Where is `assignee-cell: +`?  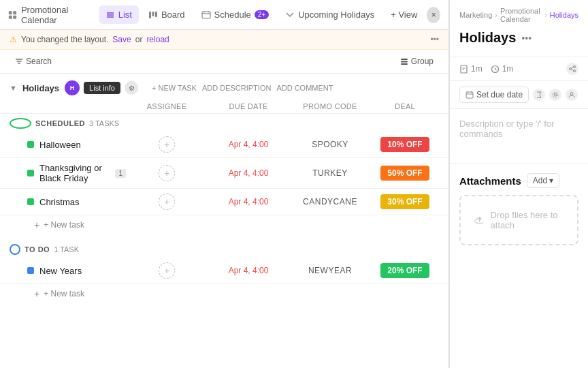 assignee-cell: + is located at coordinates (167, 271).